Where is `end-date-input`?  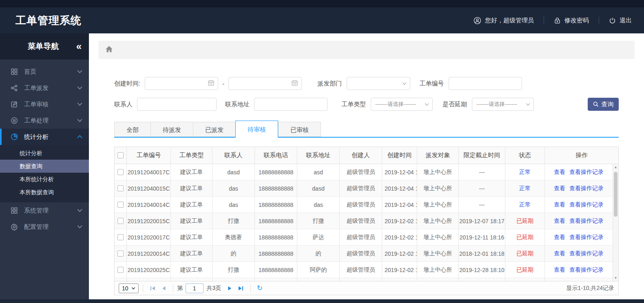 end-date-input is located at coordinates (265, 83).